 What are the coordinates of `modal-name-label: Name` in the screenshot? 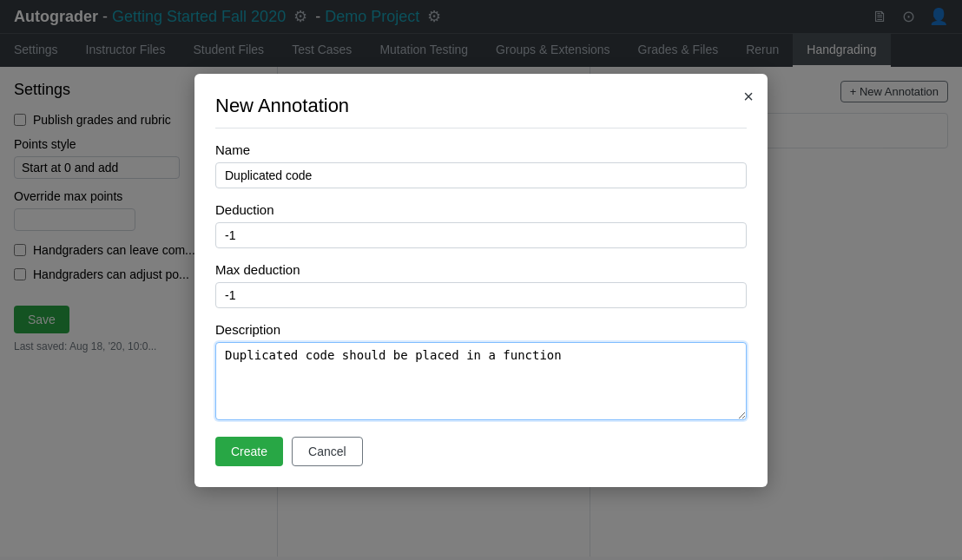 It's located at (481, 149).